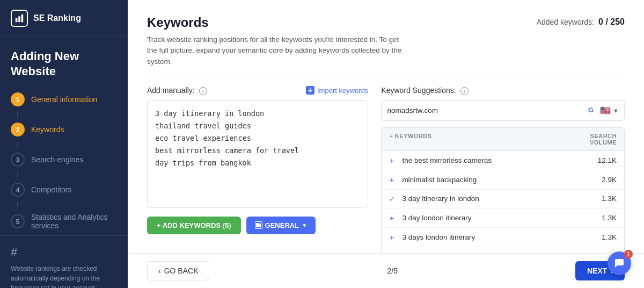  Describe the element at coordinates (616, 111) in the screenshot. I see `domain-chevron-icon: ▼` at that location.